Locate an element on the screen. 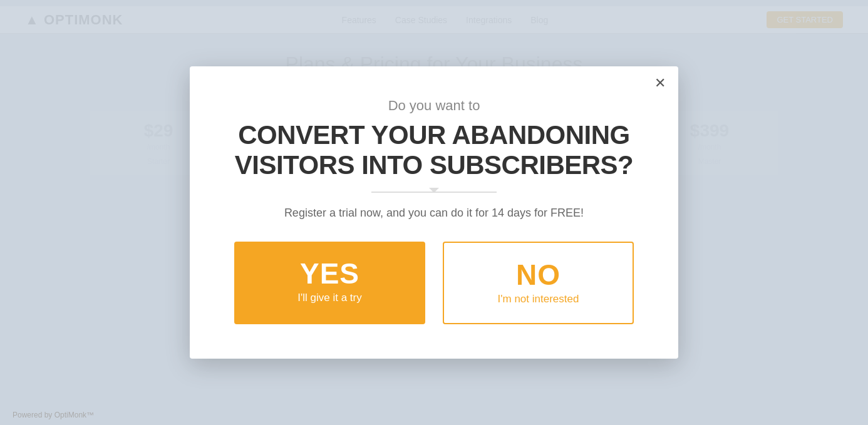  modal-main-title: CONVERT YOUR ABANDONING VISITORS INTO SU… is located at coordinates (434, 150).